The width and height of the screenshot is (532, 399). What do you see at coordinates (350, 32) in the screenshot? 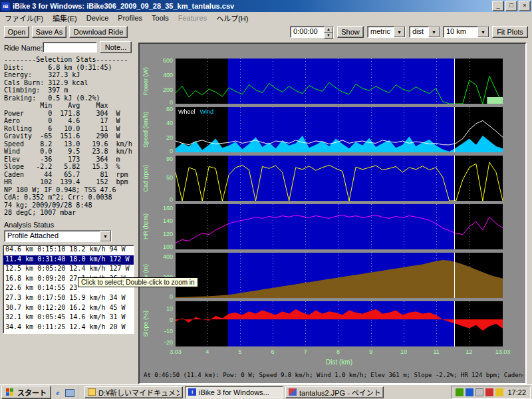
I see `show-button: Show` at bounding box center [350, 32].